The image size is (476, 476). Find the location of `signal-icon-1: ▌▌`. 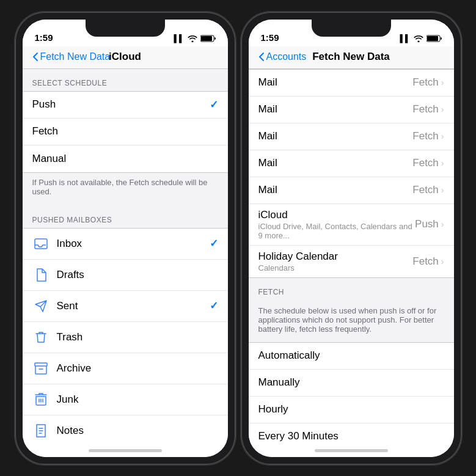

signal-icon-1: ▌▌ is located at coordinates (178, 38).